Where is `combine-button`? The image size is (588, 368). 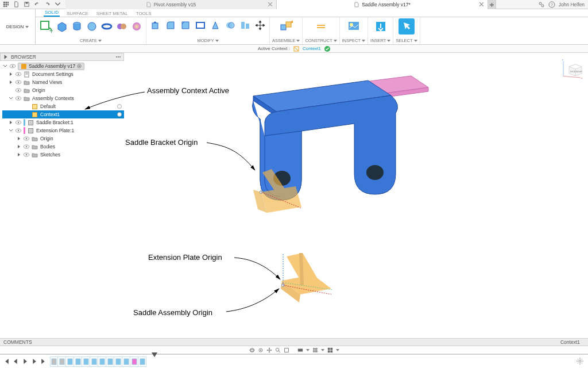
combine-button is located at coordinates (230, 25).